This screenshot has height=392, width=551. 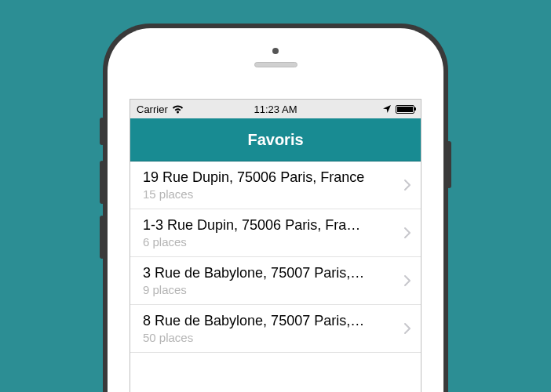 I want to click on camera-dot-icon, so click(x=276, y=51).